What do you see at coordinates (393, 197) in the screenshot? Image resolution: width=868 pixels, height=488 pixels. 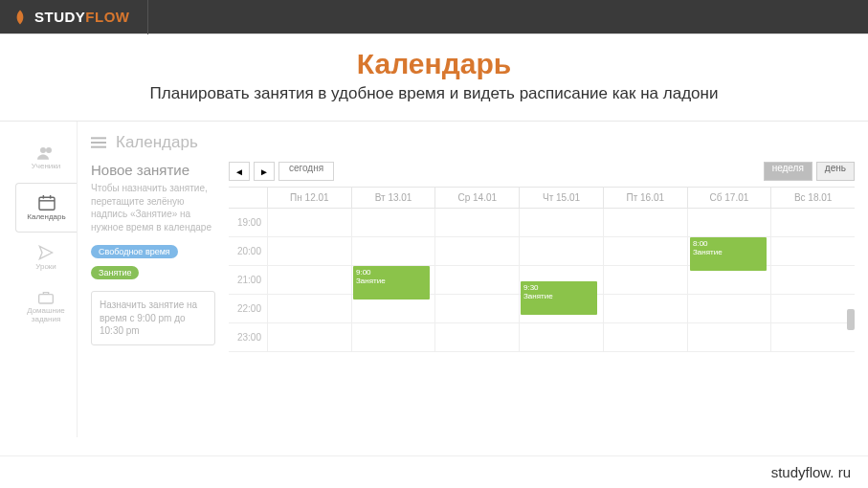 I see `day-header: Вт 13.01` at bounding box center [393, 197].